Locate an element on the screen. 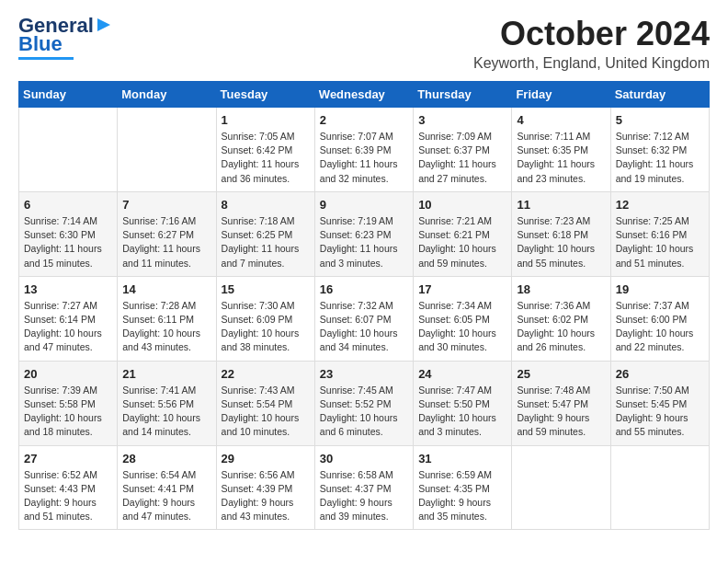  day-number: 1 is located at coordinates (266, 120).